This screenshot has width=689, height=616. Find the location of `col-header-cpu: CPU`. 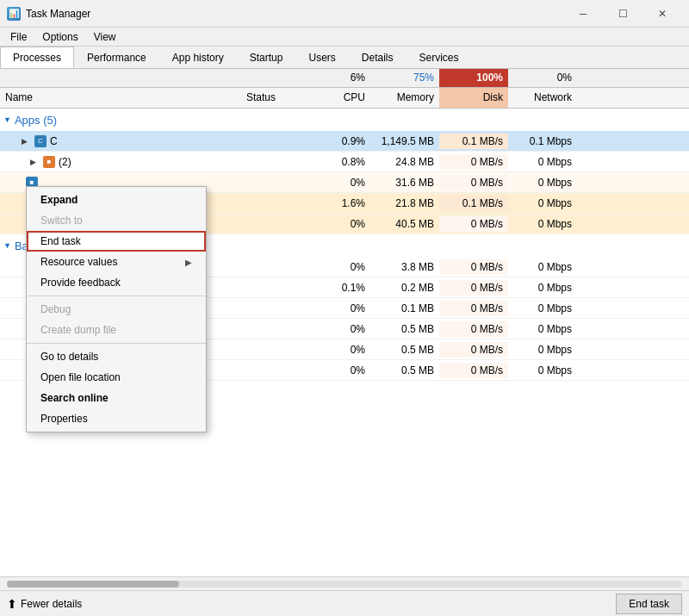

col-header-cpu: CPU is located at coordinates (340, 98).